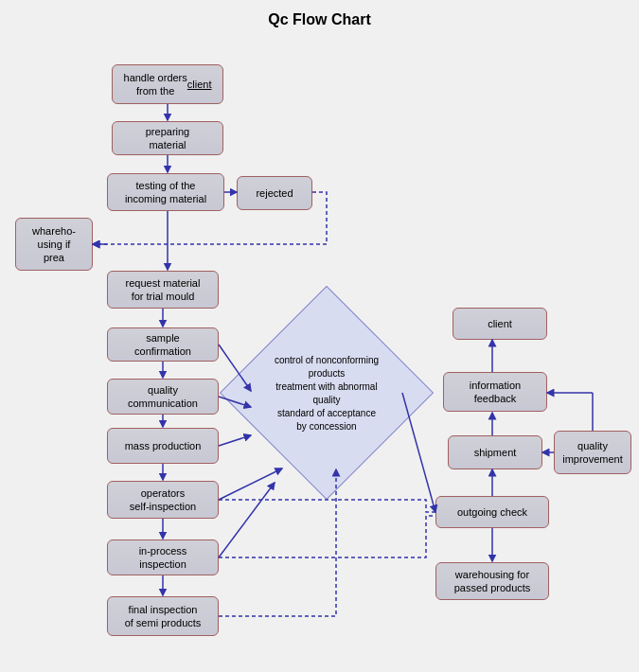  What do you see at coordinates (500, 324) in the screenshot?
I see `client-box: client` at bounding box center [500, 324].